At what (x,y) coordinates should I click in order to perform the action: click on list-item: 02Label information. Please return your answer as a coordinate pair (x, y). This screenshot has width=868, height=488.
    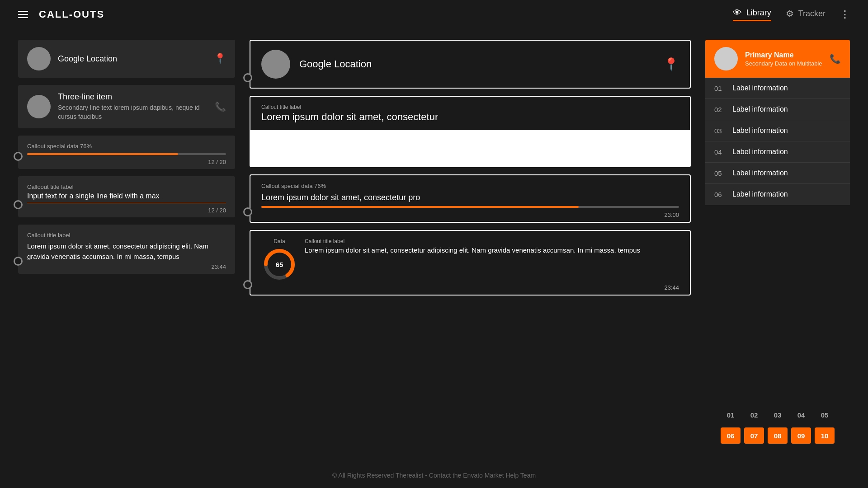
    Looking at the image, I should click on (778, 109).